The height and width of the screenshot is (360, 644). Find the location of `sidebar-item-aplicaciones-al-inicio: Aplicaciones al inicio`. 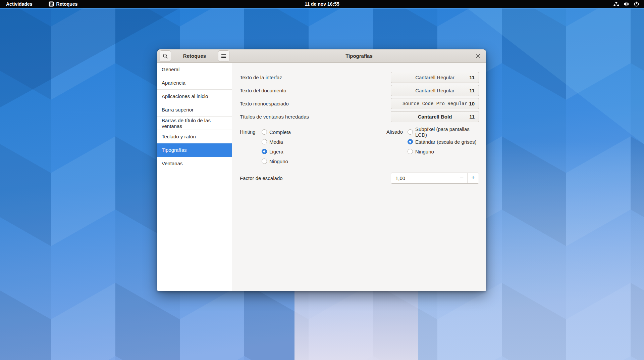

sidebar-item-aplicaciones-al-inicio: Aplicaciones al inicio is located at coordinates (195, 96).